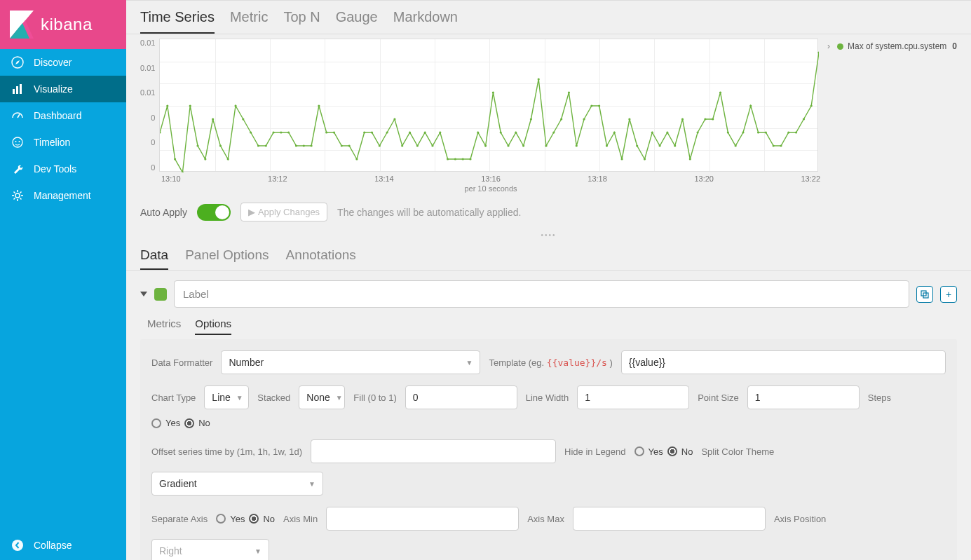 Image resolution: width=971 pixels, height=560 pixels. What do you see at coordinates (249, 21) in the screenshot?
I see `tab-metric: Metric` at bounding box center [249, 21].